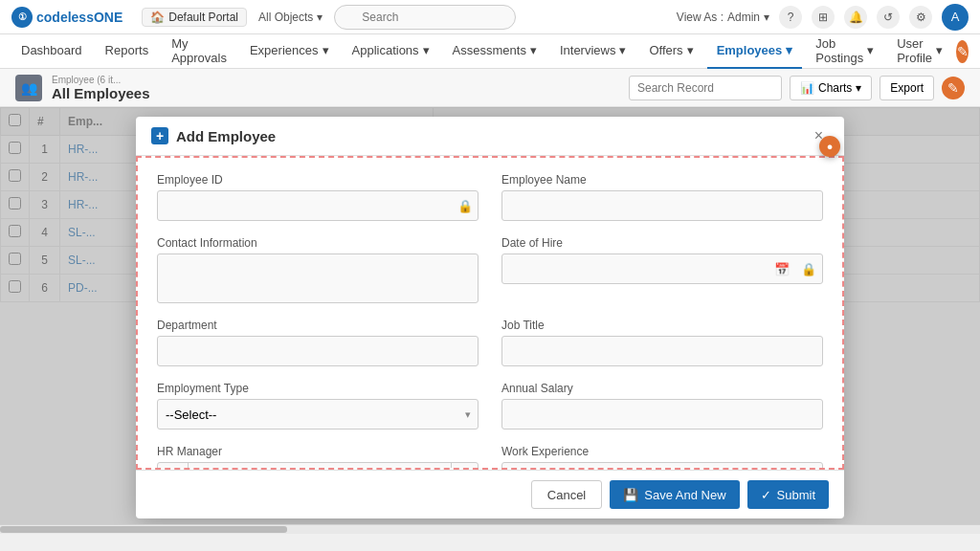 The height and width of the screenshot is (551, 980). Describe the element at coordinates (127, 50) in the screenshot. I see `menu-label-reports: Reports` at that location.